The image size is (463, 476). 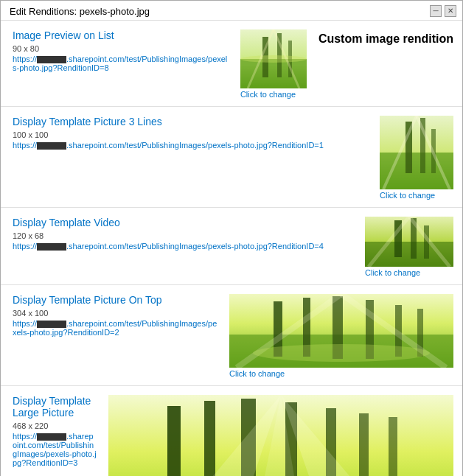 I want to click on rendition-image-col-4: Click to change, so click(x=341, y=336).